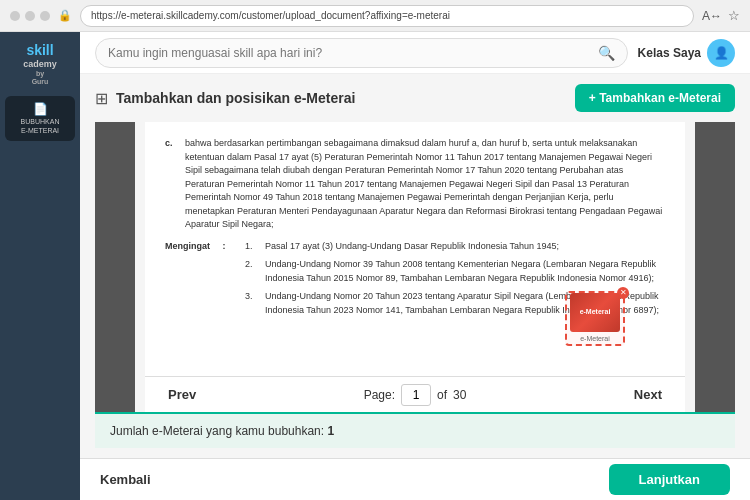 The width and height of the screenshot is (750, 500). Describe the element at coordinates (412, 247) in the screenshot. I see `mengingat-text-1: Pasal 17 ayat (3) Undang-Undang Dasar Re…` at that location.